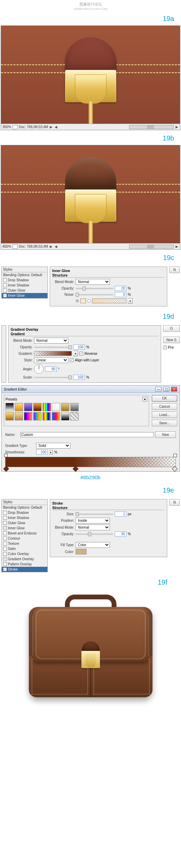 The width and height of the screenshot is (181, 868). What do you see at coordinates (83, 301) in the screenshot?
I see `glow-color-swatch` at bounding box center [83, 301].